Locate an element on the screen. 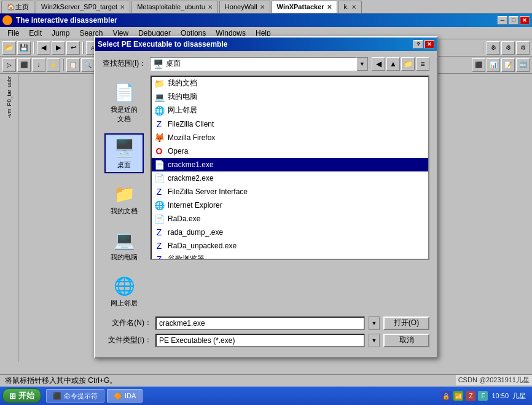 The height and width of the screenshot is (405, 532). mypc-label: 我的电脑 is located at coordinates (124, 257).